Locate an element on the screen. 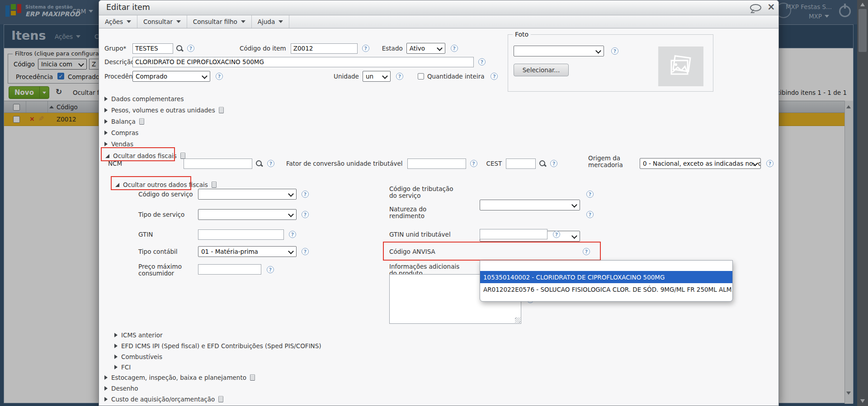  ncm-label: NCM is located at coordinates (146, 163).